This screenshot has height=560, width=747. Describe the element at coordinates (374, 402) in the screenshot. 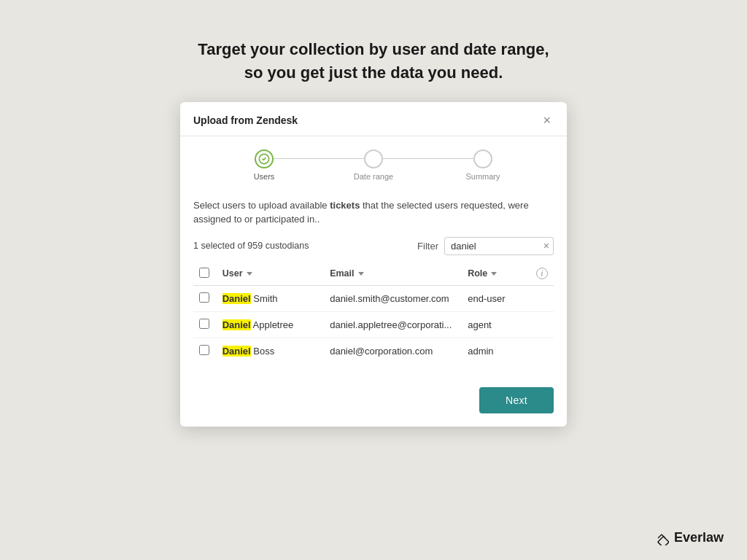

I see `modal-footer: Next` at that location.